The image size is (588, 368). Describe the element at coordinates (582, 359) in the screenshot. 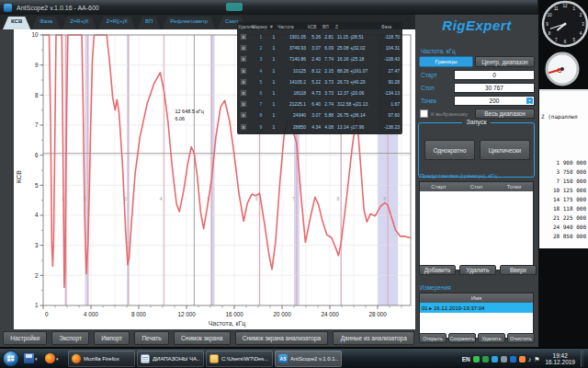

I see `show-desktop-button` at that location.